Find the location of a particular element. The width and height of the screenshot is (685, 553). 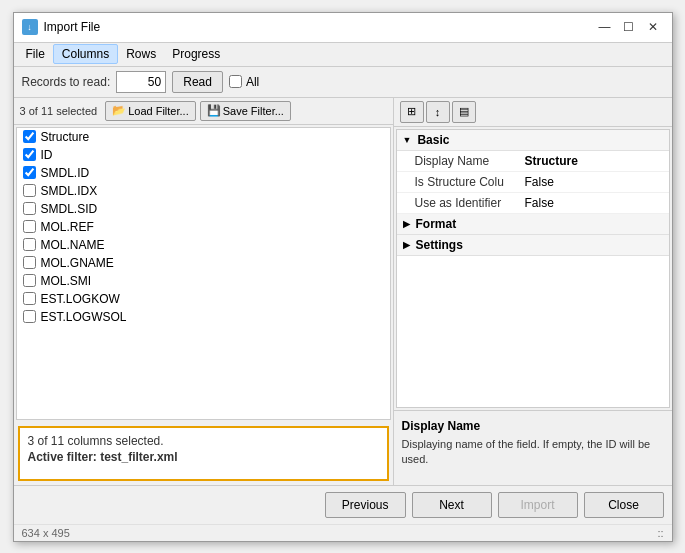

grid-view-button: ⊞ is located at coordinates (412, 112).